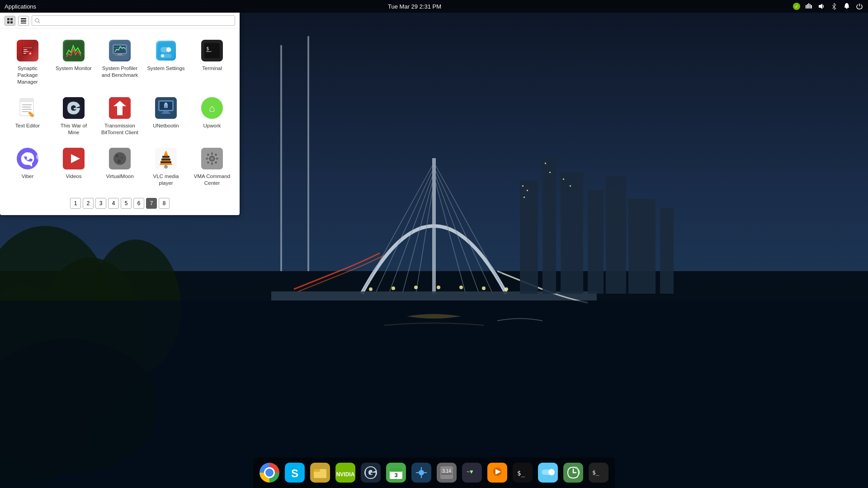 The width and height of the screenshot is (868, 488). What do you see at coordinates (847, 6) in the screenshot?
I see `notification-icon` at bounding box center [847, 6].